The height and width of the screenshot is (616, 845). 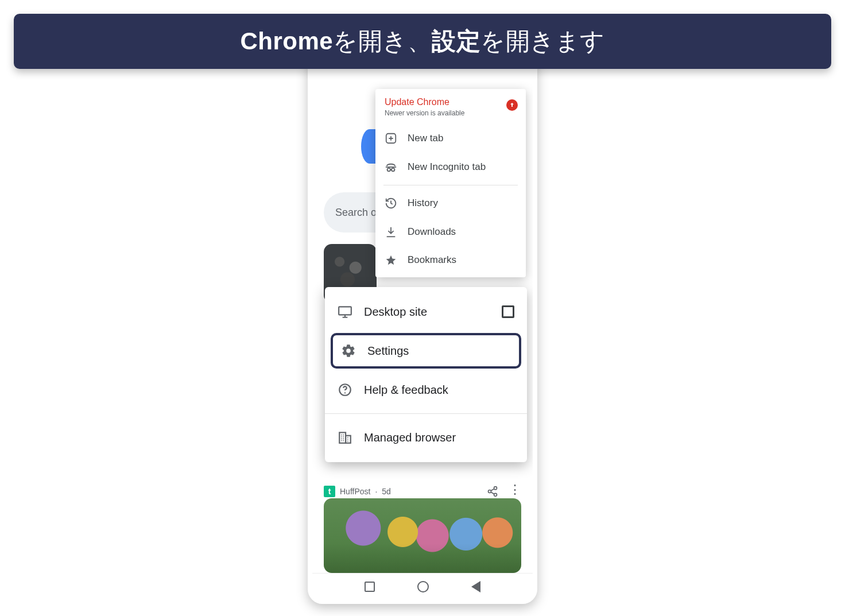 What do you see at coordinates (432, 232) in the screenshot?
I see `menu-item-downloads-label: Downloads` at bounding box center [432, 232].